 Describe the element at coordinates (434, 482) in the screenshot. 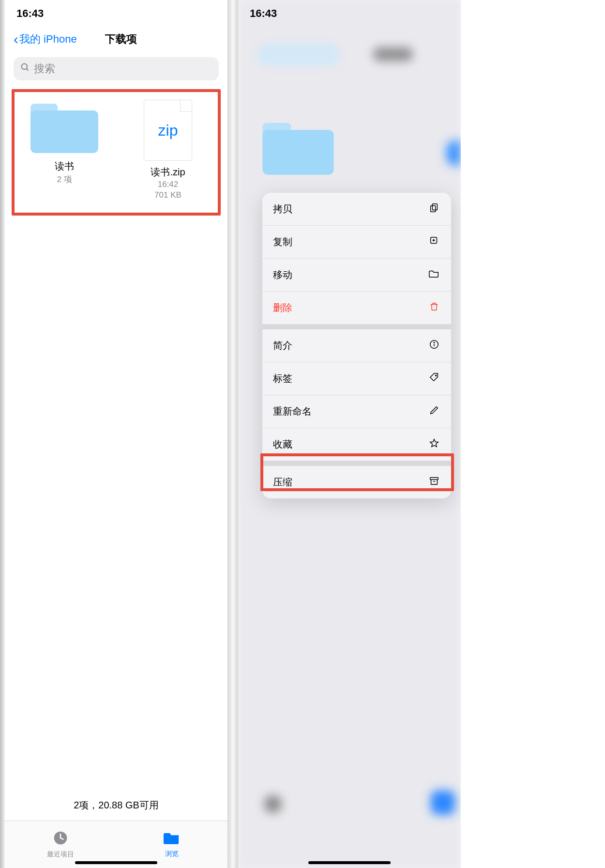

I see `archive-icon` at that location.